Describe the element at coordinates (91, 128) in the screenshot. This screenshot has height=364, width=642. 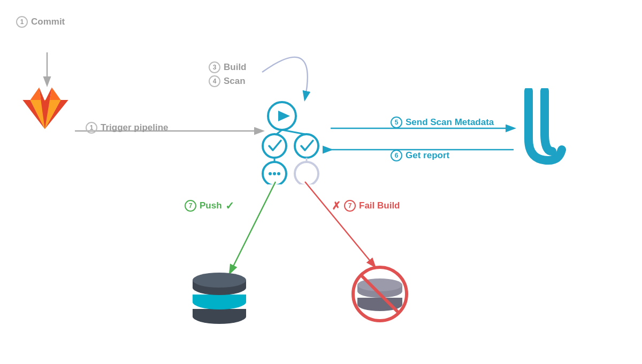
I see `trigger-badge: 1` at that location.